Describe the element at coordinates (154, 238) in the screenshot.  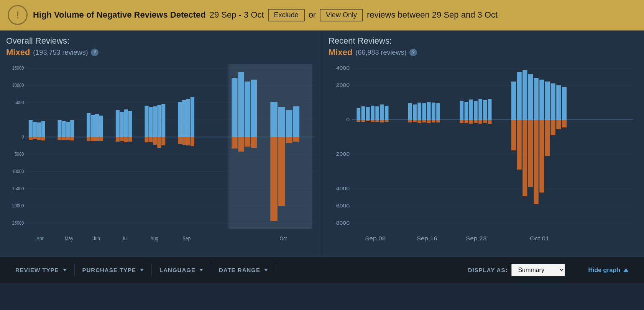
I see `svg-text: Aug` at that location.